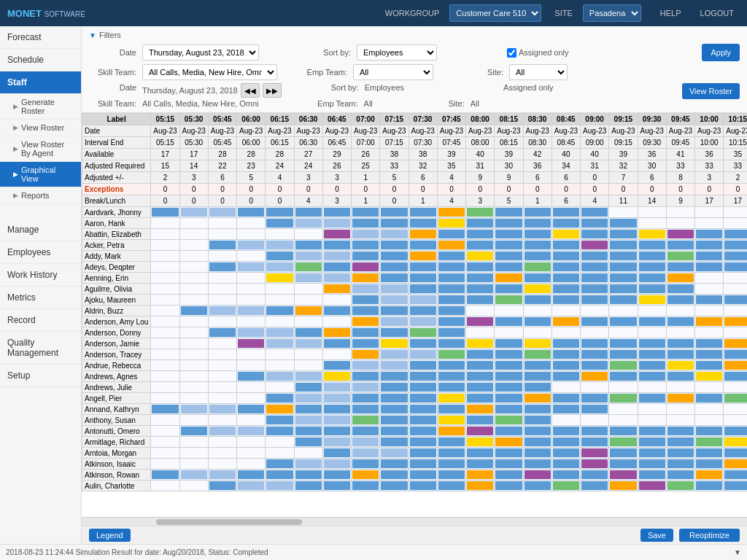  I want to click on emp-team-select: All, so click(393, 72).